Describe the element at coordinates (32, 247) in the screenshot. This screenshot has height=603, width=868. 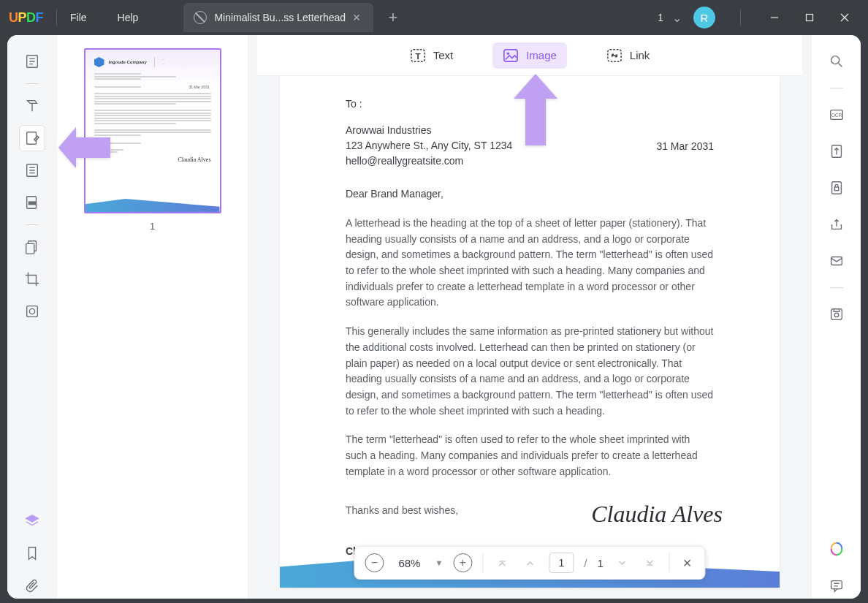
I see `page-tools-button` at that location.